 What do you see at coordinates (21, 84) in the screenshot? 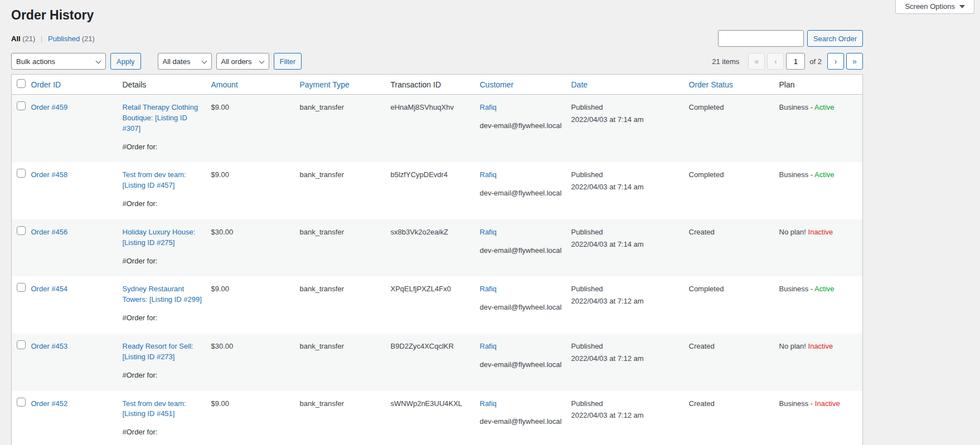
I see `select-all-checkbox` at bounding box center [21, 84].